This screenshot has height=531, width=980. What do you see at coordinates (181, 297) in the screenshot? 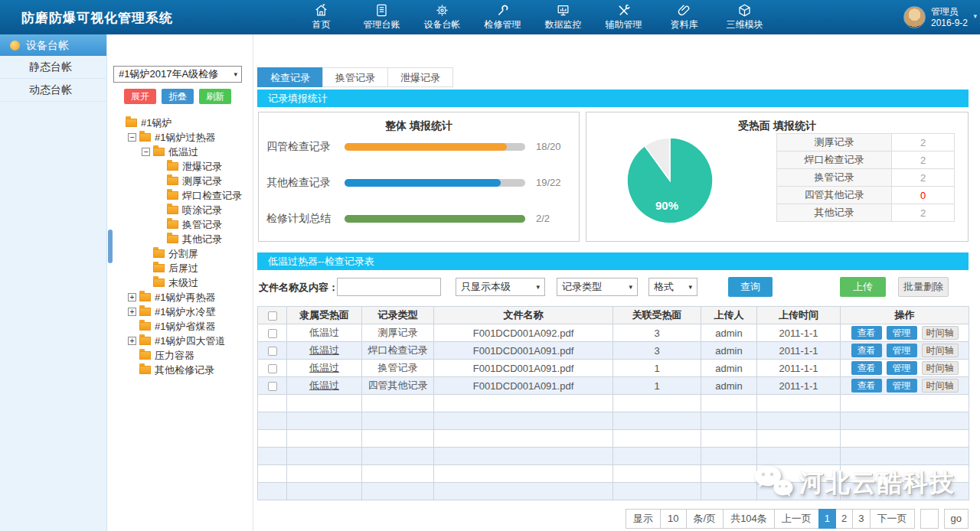
I see `tree-node: +#1锅炉再热器` at bounding box center [181, 297].